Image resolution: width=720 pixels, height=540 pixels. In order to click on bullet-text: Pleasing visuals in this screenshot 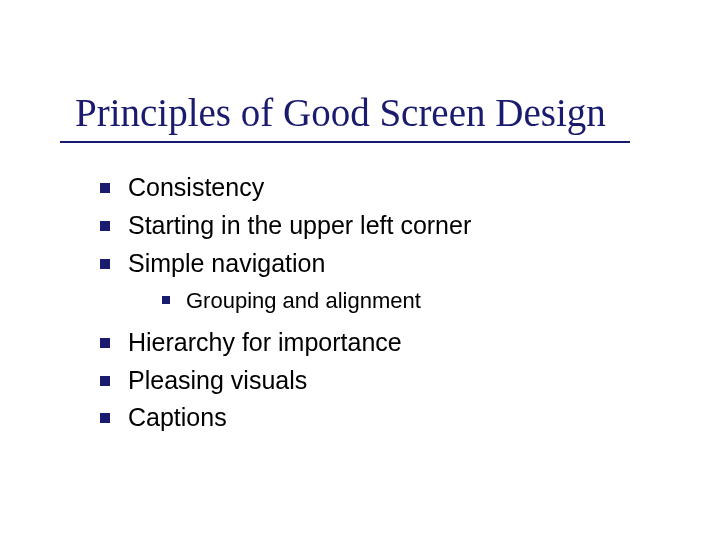, I will do `click(218, 381)`.